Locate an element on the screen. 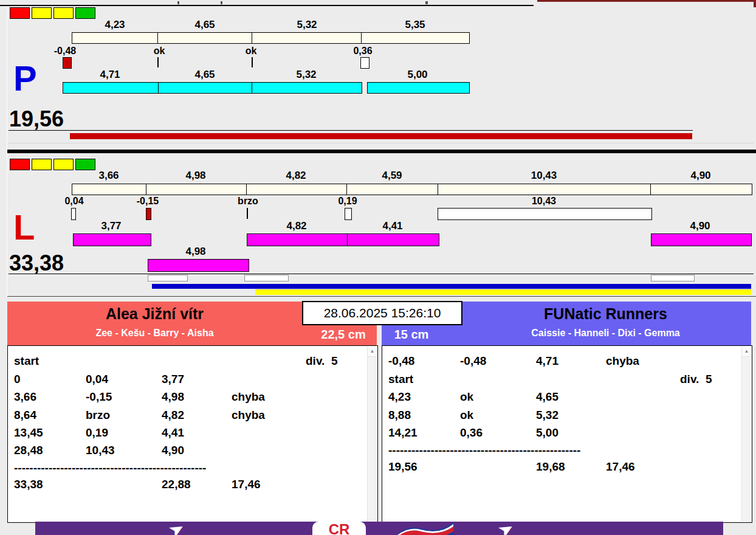  l-cross-delta-label: -0,15 is located at coordinates (148, 201).